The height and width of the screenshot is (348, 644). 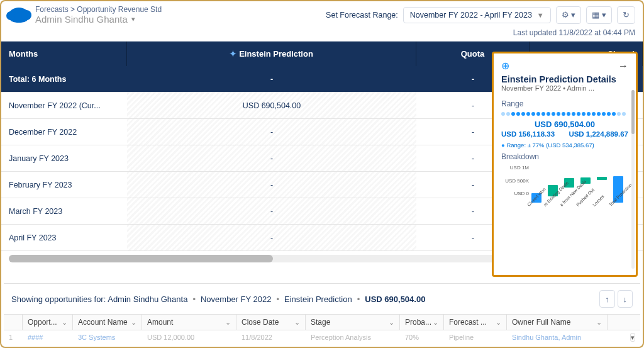 What do you see at coordinates (565, 88) in the screenshot?
I see `panel-subtitle: November FY 2022 • Admin ...` at bounding box center [565, 88].